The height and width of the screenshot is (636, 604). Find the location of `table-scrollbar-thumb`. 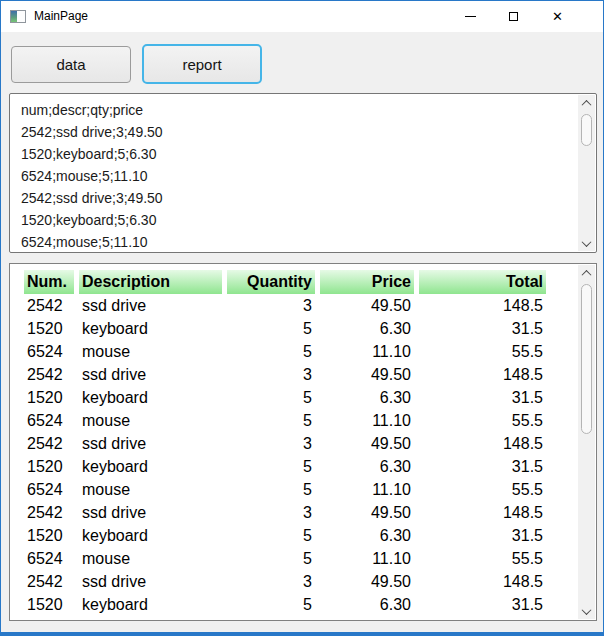

table-scrollbar-thumb is located at coordinates (586, 359).